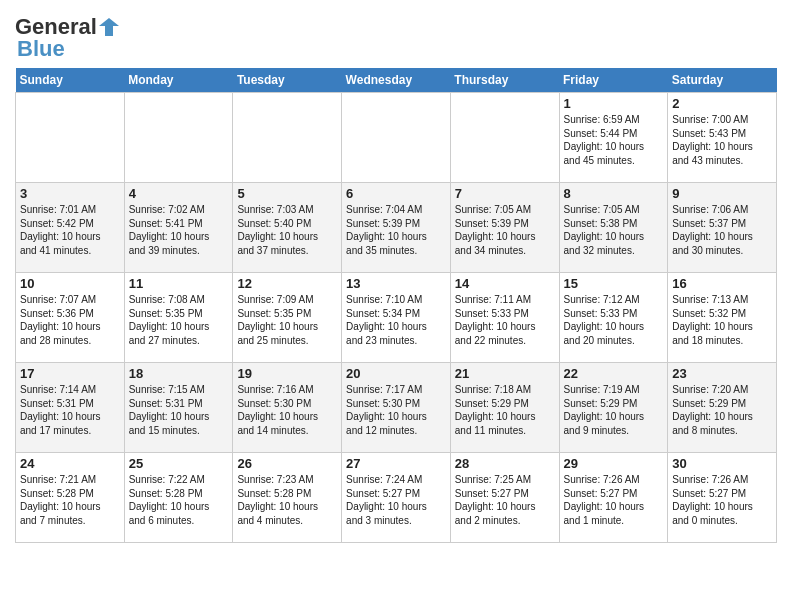  What do you see at coordinates (70, 284) in the screenshot?
I see `day-number: 10` at bounding box center [70, 284].